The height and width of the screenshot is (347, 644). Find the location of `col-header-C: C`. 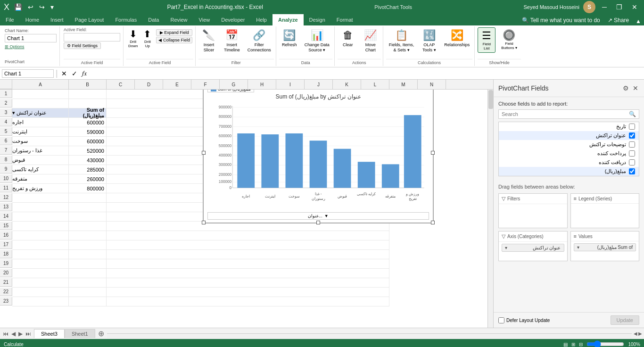

col-header-C: C is located at coordinates (121, 84).